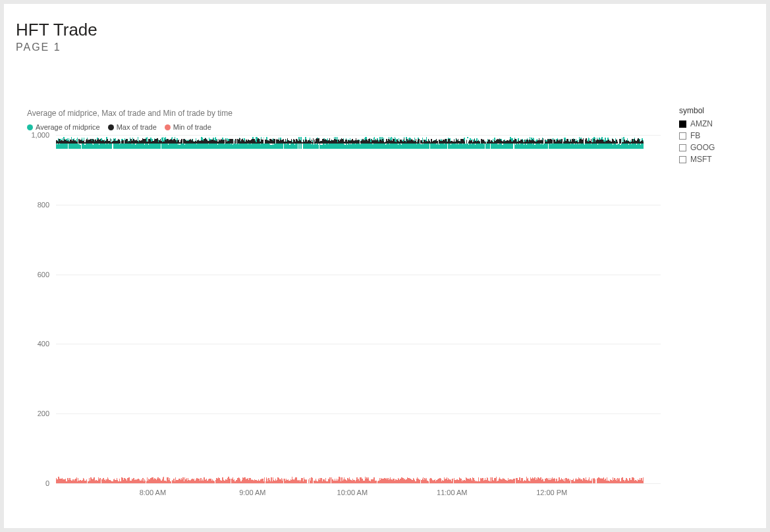 The height and width of the screenshot is (532, 770). What do you see at coordinates (701, 124) in the screenshot?
I see `slicer-item-label: AMZN` at bounding box center [701, 124].